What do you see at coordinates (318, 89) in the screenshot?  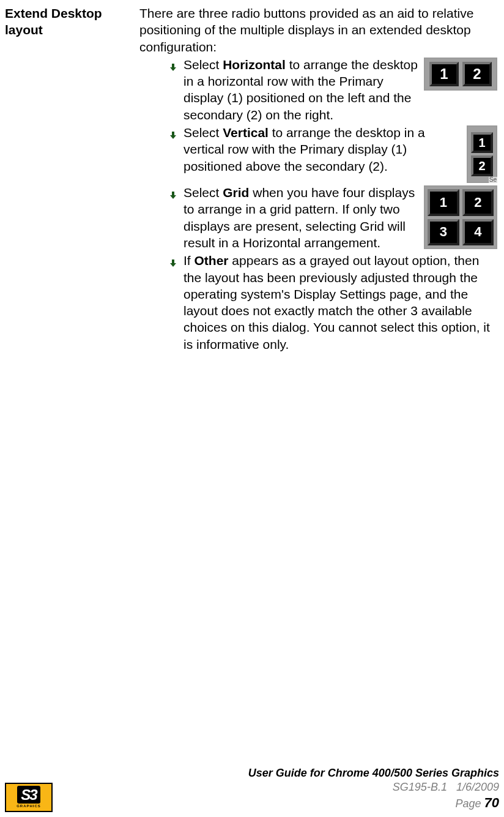 I see `bullet-horizontal: 1 2 Select Horizontal to arrange the des…` at bounding box center [318, 89].